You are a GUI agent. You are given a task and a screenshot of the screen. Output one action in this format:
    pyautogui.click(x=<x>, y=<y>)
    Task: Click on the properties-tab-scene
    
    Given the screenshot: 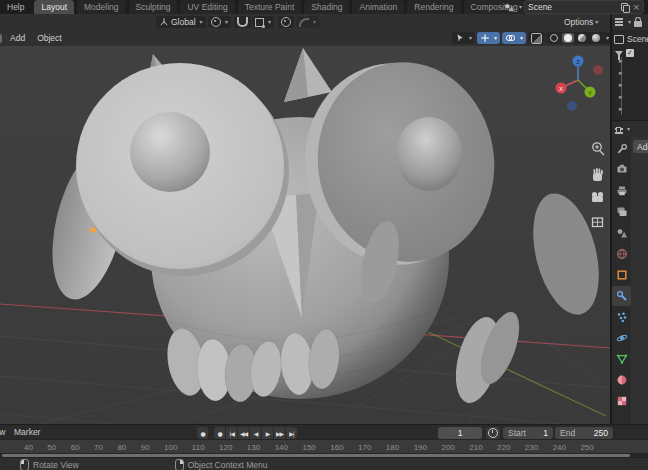 What is the action you would take?
    pyautogui.click(x=622, y=233)
    